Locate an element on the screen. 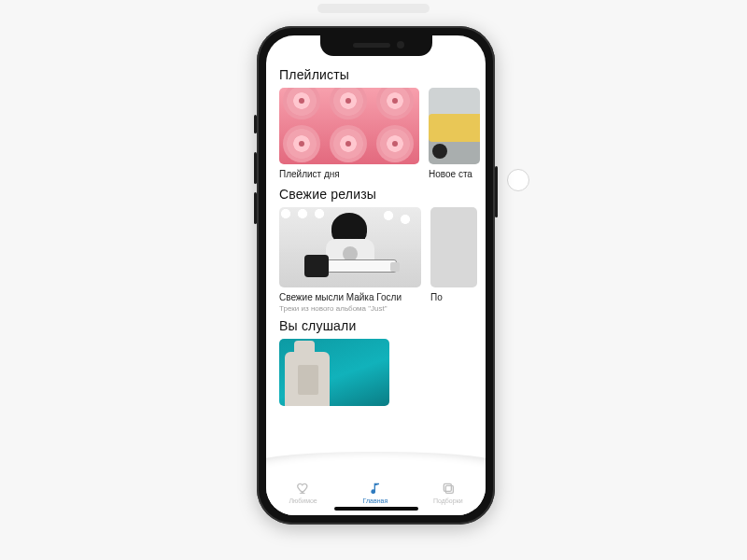 The width and height of the screenshot is (747, 560). listened-row is located at coordinates (375, 372).